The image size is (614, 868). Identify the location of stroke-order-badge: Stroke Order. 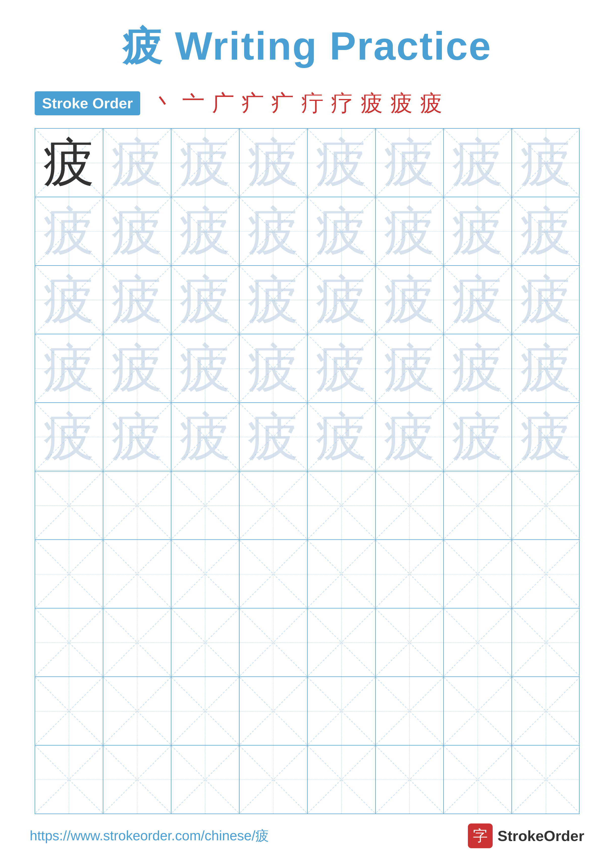
(88, 104).